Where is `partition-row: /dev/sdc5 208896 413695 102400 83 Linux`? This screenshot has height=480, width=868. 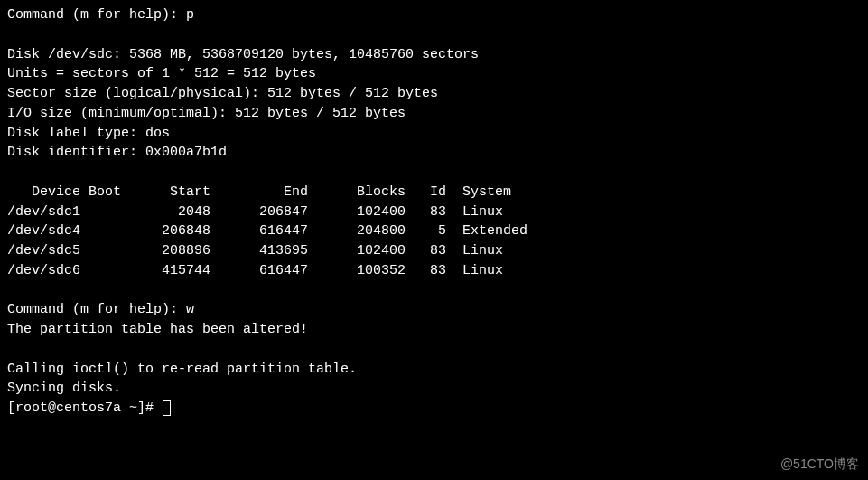 partition-row: /dev/sdc5 208896 413695 102400 83 Linux is located at coordinates (434, 251).